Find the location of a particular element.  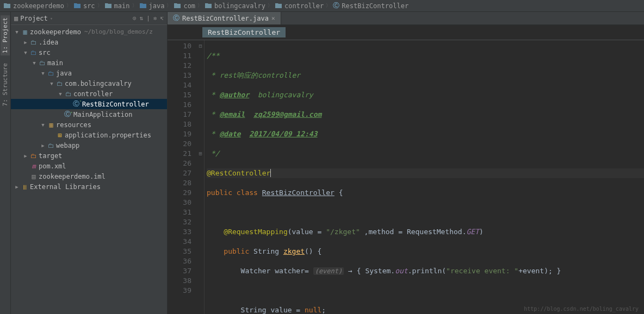

project-tool-tab: 1: Project is located at coordinates (5, 35).